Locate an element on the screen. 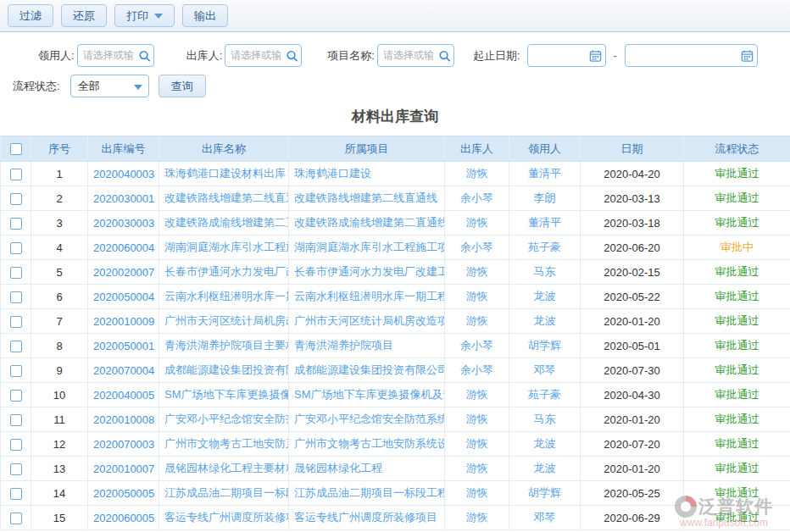  cell-project: 云南水利枢纽潜明水库一期工程 is located at coordinates (367, 296).